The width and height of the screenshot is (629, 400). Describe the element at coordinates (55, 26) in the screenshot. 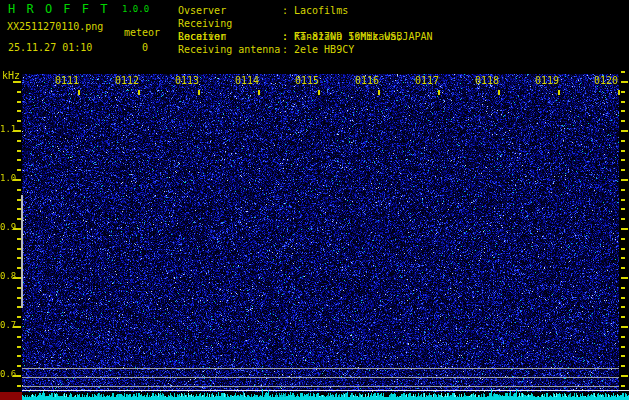

I see `output-filename: XX2511270110.png` at that location.